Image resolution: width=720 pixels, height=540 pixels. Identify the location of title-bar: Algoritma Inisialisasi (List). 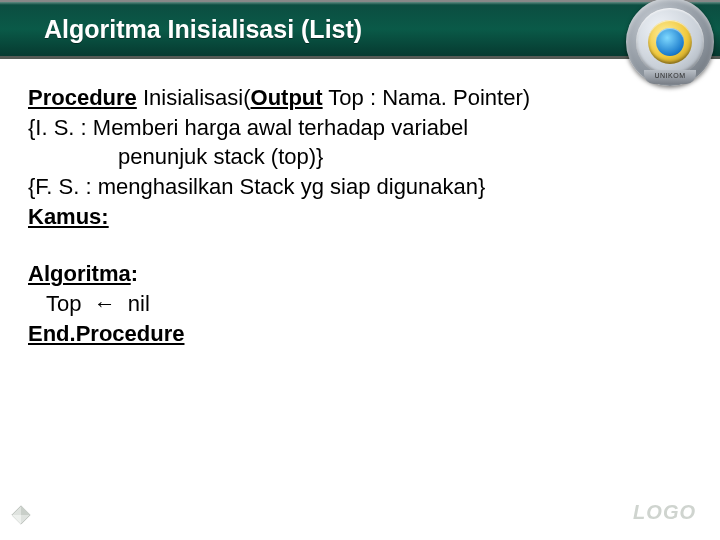
(360, 30).